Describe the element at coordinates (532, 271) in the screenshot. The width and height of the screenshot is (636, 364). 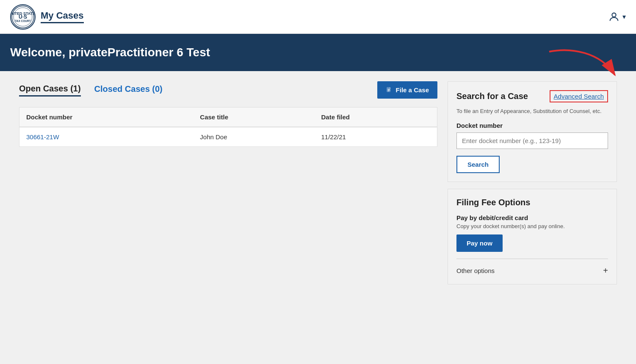
I see `other-options-row: Other options +` at that location.